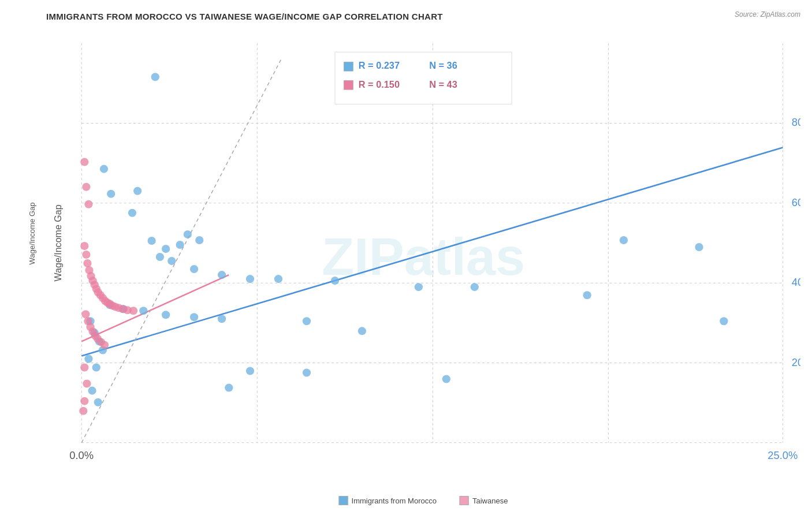 The image size is (812, 515). I want to click on svg-text: 25.0%, so click(783, 456).